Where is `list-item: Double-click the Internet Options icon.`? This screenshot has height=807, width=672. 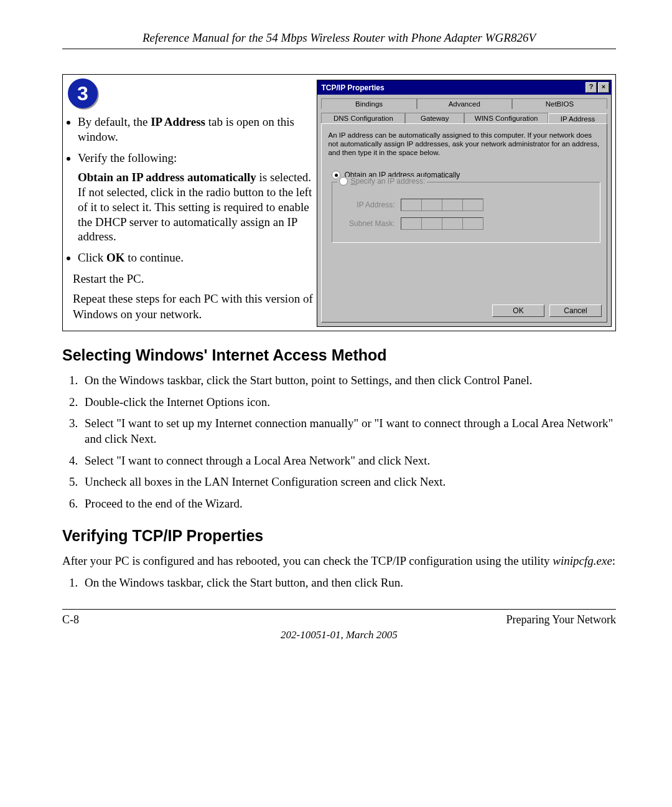 list-item: Double-click the Internet Options icon. is located at coordinates (348, 402).